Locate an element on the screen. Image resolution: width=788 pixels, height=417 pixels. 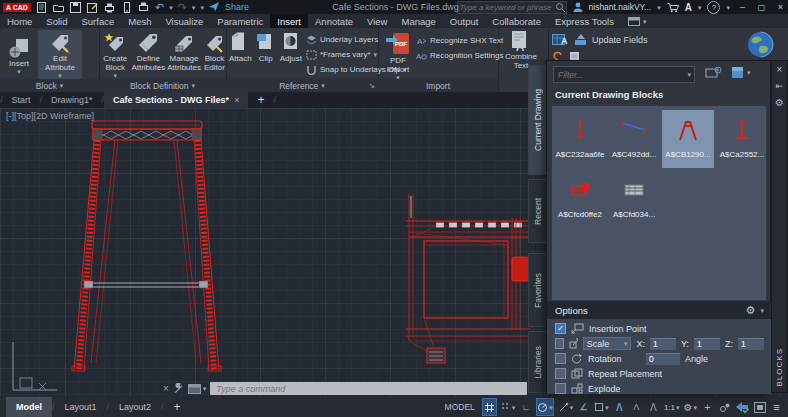
rotation-checkbox is located at coordinates (560, 358).